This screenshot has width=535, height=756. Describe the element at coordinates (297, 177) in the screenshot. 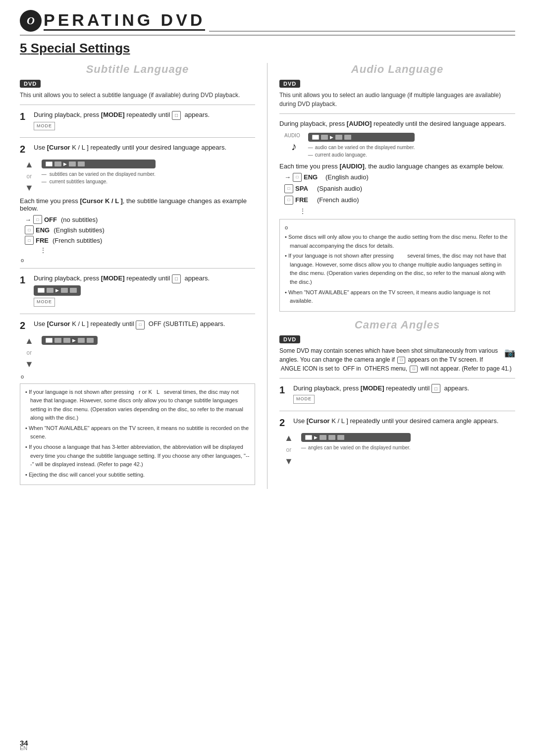

I see `audio-eng-icon: □` at that location.